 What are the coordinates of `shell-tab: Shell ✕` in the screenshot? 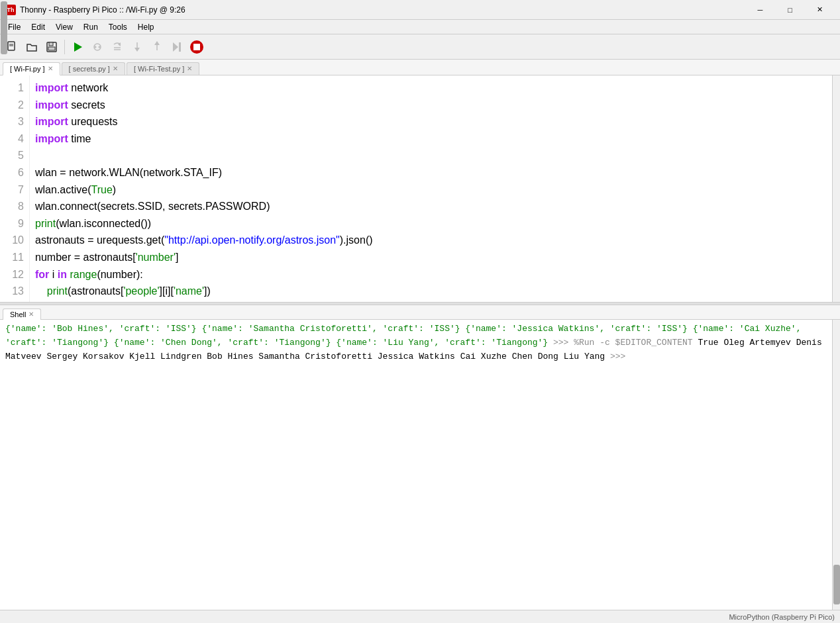 It's located at (22, 314).